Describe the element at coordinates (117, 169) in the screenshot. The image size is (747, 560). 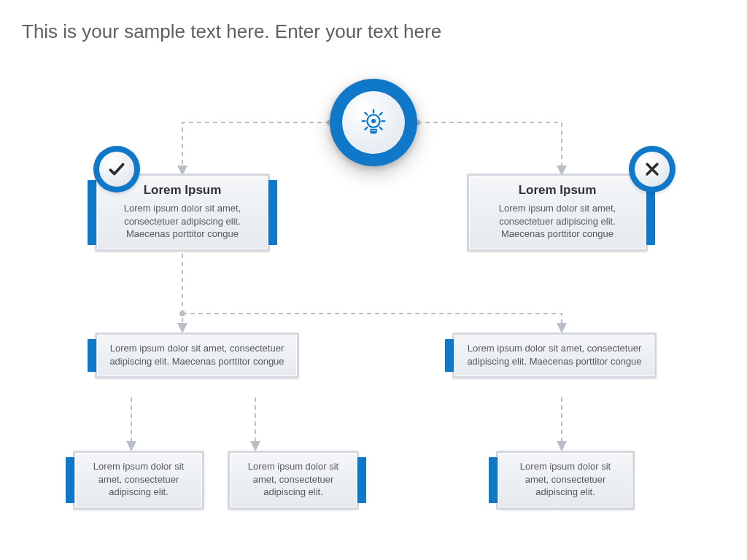
I see `check-icon` at that location.